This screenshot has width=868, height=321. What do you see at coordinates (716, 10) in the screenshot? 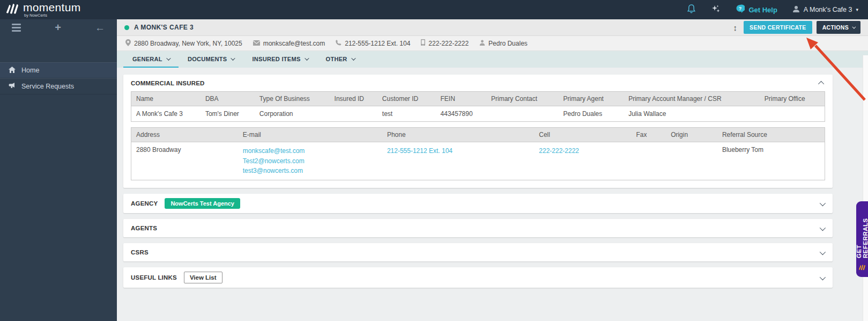
I see `whats-new-button` at bounding box center [716, 10].